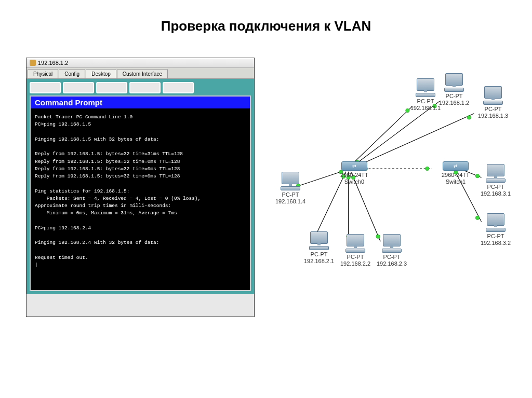  What do you see at coordinates (493, 103) in the screenshot?
I see `pc-device: PC-PT192.168.1.3` at bounding box center [493, 103].